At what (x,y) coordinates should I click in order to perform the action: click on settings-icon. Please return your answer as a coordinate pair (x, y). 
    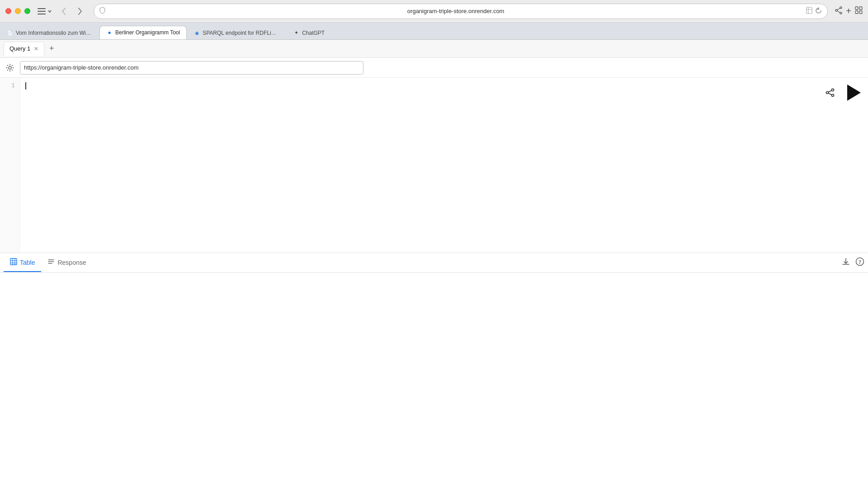
    Looking at the image, I should click on (10, 68).